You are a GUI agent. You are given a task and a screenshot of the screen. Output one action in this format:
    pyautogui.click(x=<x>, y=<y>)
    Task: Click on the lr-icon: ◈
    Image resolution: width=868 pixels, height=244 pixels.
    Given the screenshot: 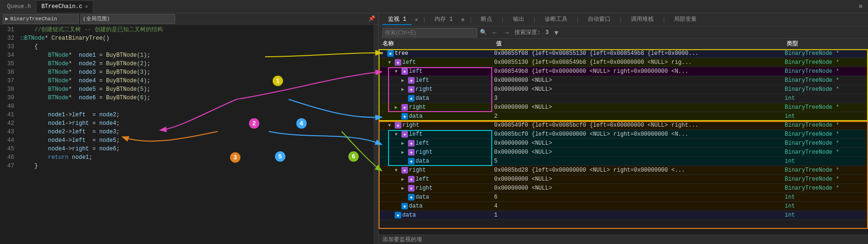 What is the action you would take?
    pyautogui.click(x=405, y=107)
    